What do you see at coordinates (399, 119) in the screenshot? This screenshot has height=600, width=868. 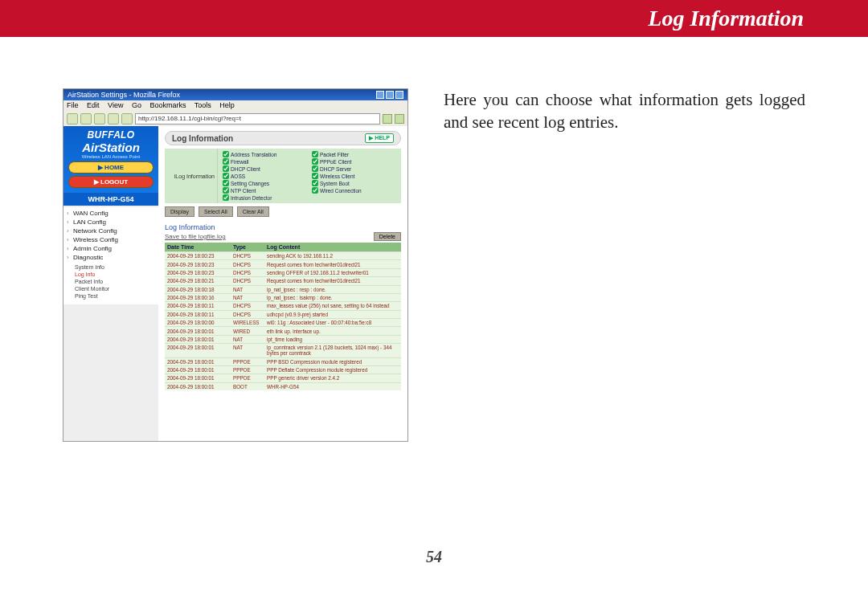 I see `bookmark-icon` at bounding box center [399, 119].